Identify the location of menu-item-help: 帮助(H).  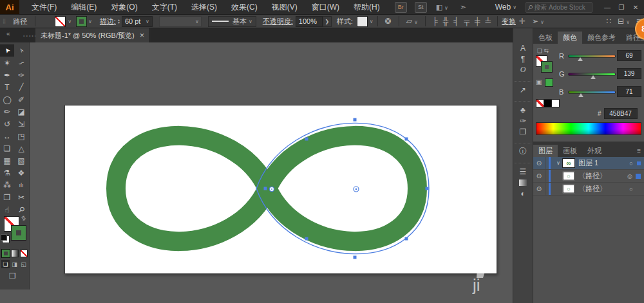
(367, 7).